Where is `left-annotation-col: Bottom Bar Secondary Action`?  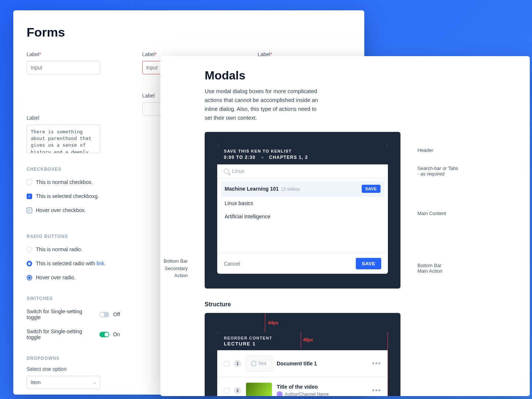 left-annotation-col: Bottom Bar Secondary Action is located at coordinates (183, 205).